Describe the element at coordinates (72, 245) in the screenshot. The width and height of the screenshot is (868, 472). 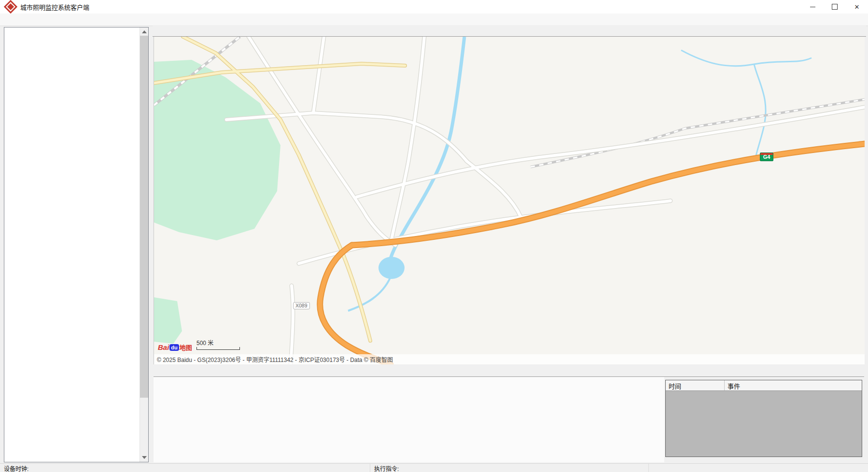
I see `device-tree` at that location.